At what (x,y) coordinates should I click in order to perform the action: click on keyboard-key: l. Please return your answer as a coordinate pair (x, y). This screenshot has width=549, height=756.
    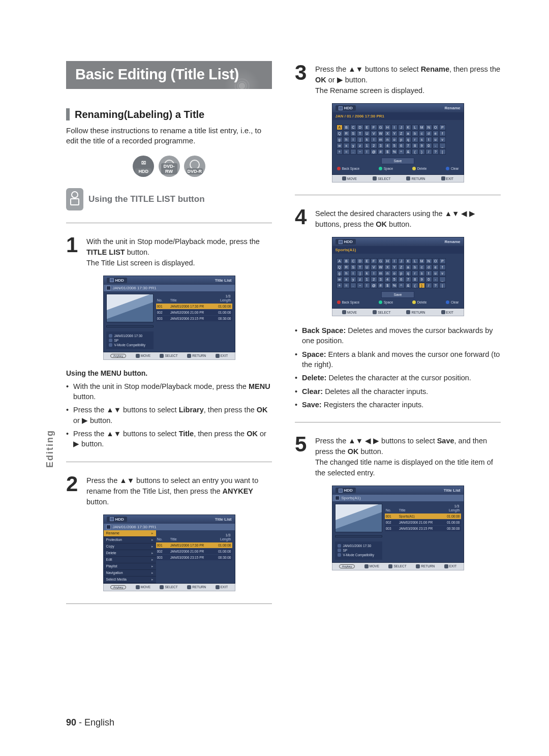
    Looking at the image, I should click on (374, 274).